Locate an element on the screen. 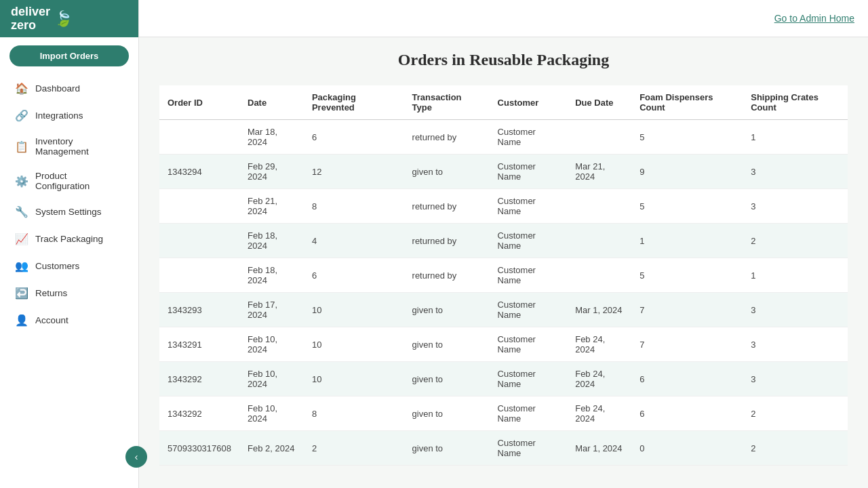 This screenshot has width=868, height=488. goto-admin-link: Go to Admin Home is located at coordinates (814, 18).